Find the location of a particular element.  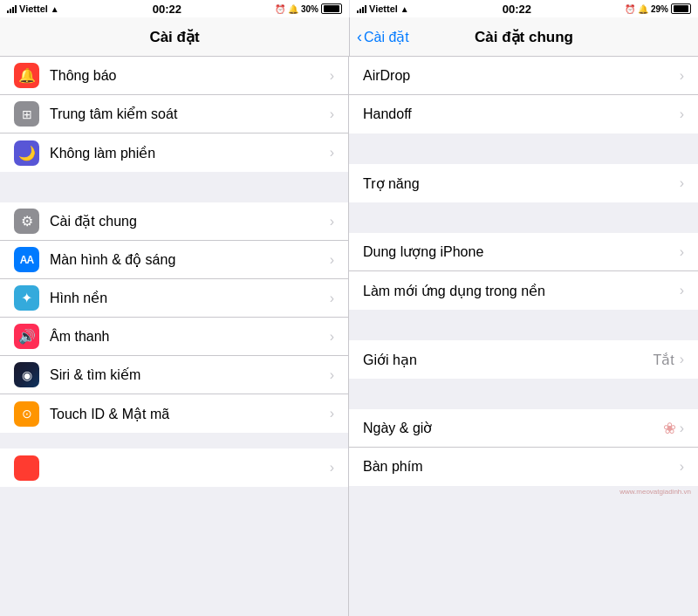

back-label: Cài đặt is located at coordinates (387, 37).